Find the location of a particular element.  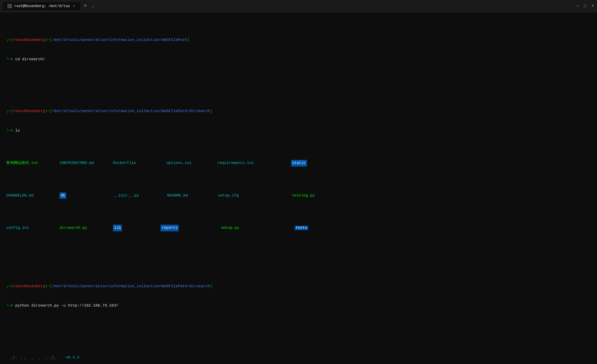

close-window-button: × is located at coordinates (593, 6).